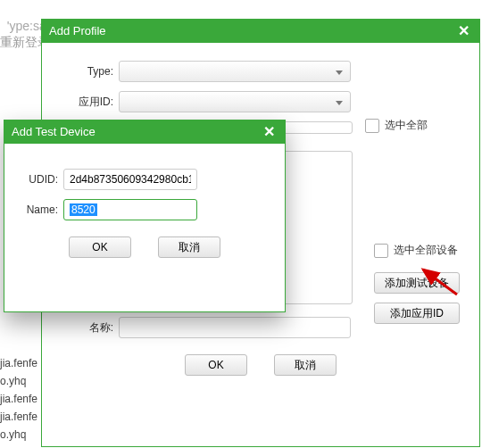  Describe the element at coordinates (305, 365) in the screenshot. I see `profile-cancel-button: 取消` at that location.